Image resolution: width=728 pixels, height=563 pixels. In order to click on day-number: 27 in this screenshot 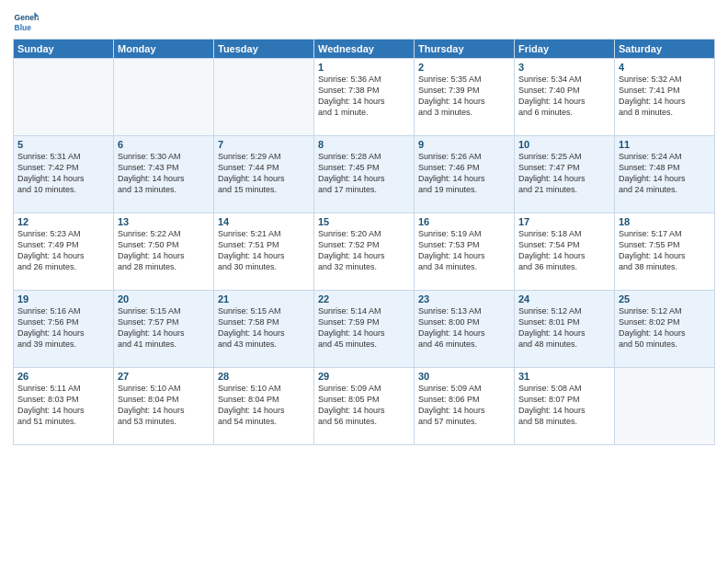, I will do `click(164, 376)`.